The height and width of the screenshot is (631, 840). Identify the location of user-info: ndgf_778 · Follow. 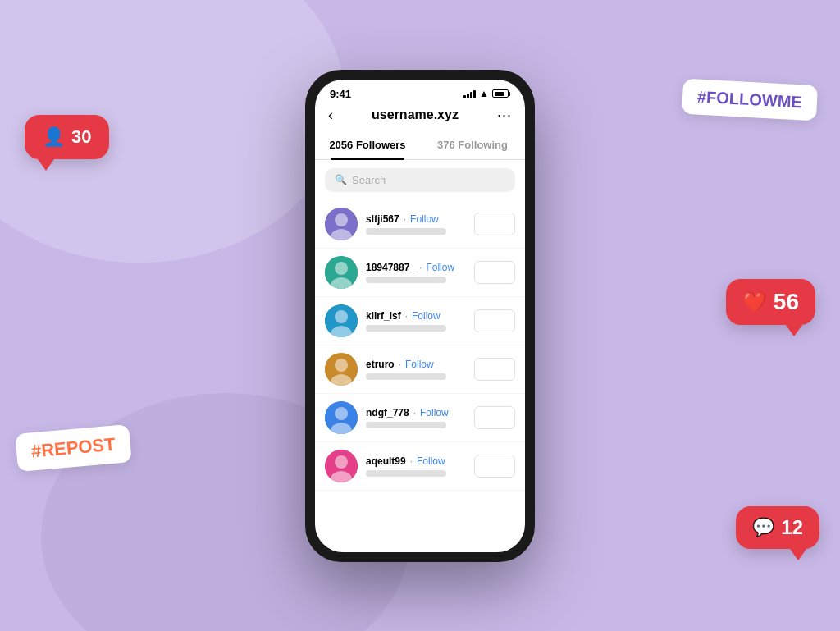
(416, 418).